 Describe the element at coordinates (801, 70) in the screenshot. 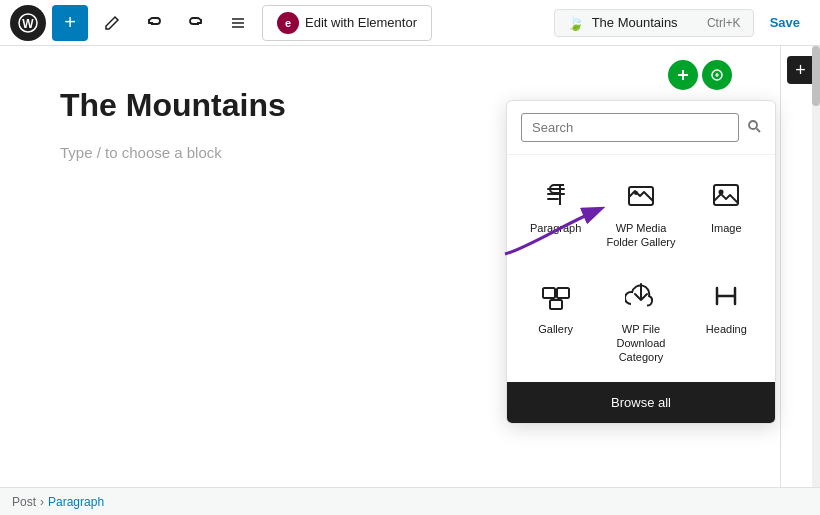

I see `side-add-button: +` at that location.